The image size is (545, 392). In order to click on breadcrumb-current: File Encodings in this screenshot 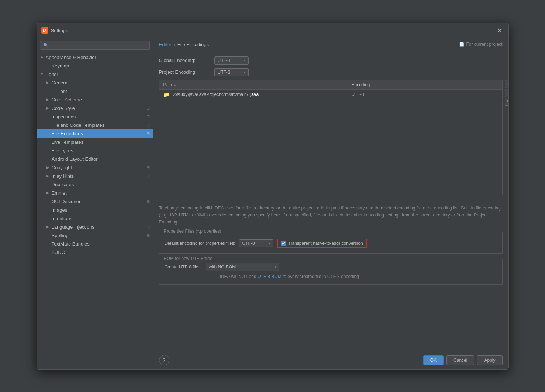, I will do `click(193, 44)`.